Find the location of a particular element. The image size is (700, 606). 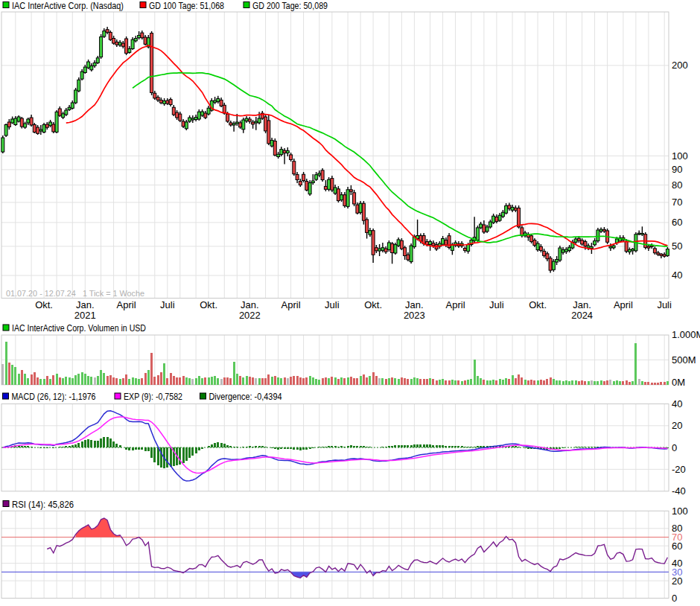

svg-text: -20 is located at coordinates (679, 469).